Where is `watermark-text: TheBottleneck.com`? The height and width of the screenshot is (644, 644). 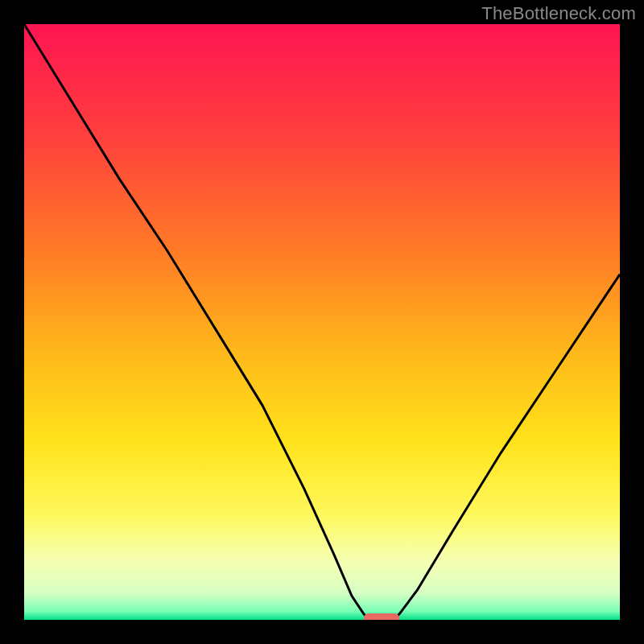 watermark-text: TheBottleneck.com is located at coordinates (559, 14).